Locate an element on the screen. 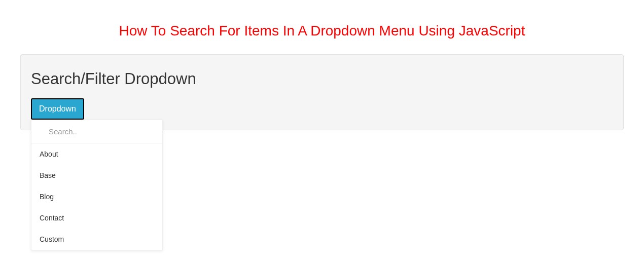 This screenshot has width=644, height=262. panel-heading: Search/Filter Dropdown is located at coordinates (322, 79).